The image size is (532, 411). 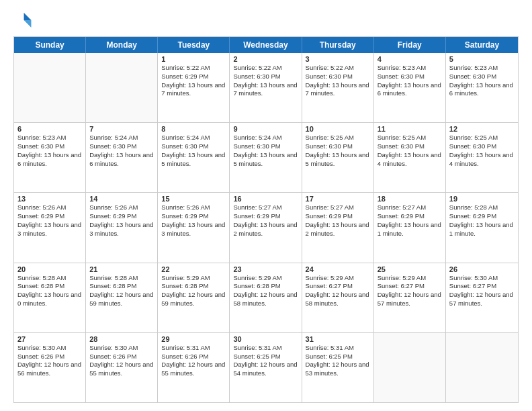 I want to click on header, so click(x=266, y=20).